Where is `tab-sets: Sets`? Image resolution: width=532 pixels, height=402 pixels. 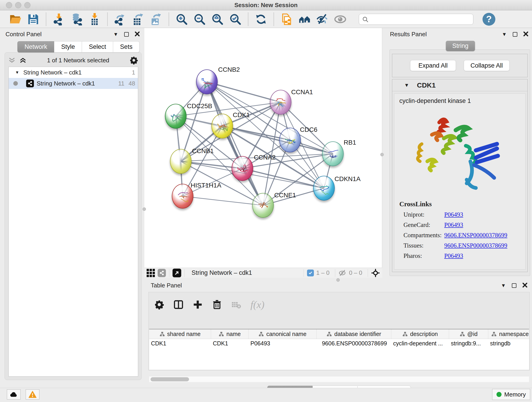 tab-sets: Sets is located at coordinates (126, 47).